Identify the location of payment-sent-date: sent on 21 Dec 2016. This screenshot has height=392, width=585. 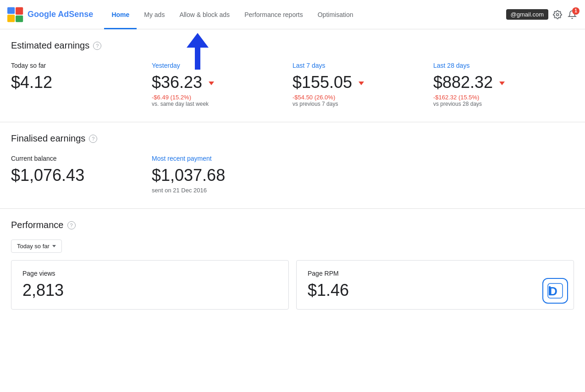
(222, 191).